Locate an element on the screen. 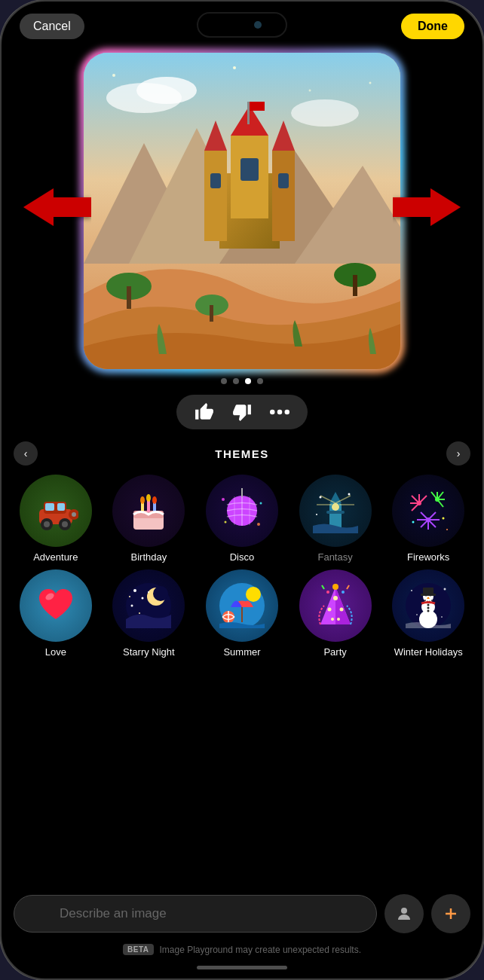 The height and width of the screenshot is (980, 484). theme-item-disco: Disco is located at coordinates (242, 519).